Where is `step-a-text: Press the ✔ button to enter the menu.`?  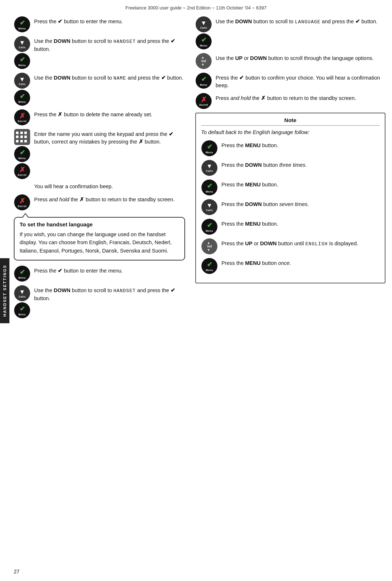
step-a-text: Press the ✔ button to enter the menu. is located at coordinates (78, 270).